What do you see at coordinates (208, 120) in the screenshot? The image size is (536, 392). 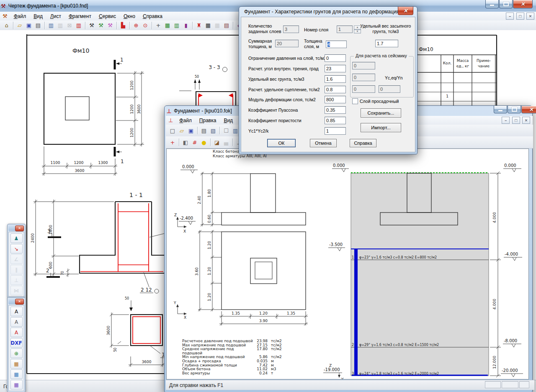 I see `menu-item-Правка: Правка` at bounding box center [208, 120].